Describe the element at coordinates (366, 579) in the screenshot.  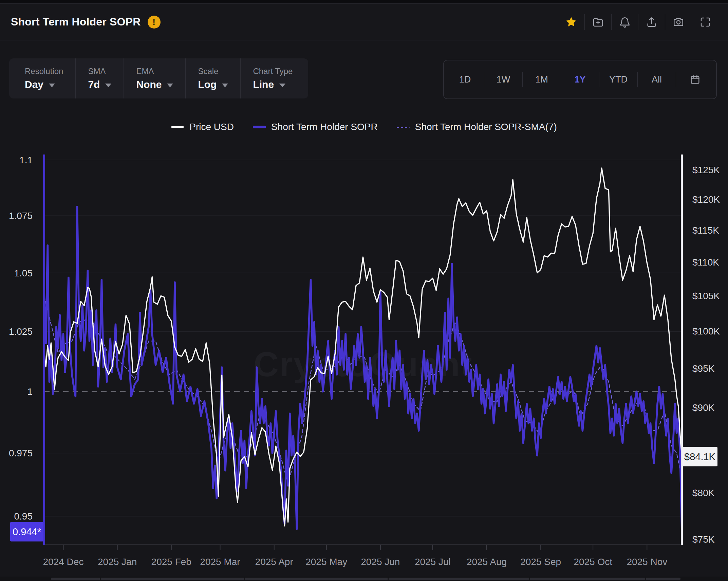
I see `chart-scrollbar-thumb` at that location.